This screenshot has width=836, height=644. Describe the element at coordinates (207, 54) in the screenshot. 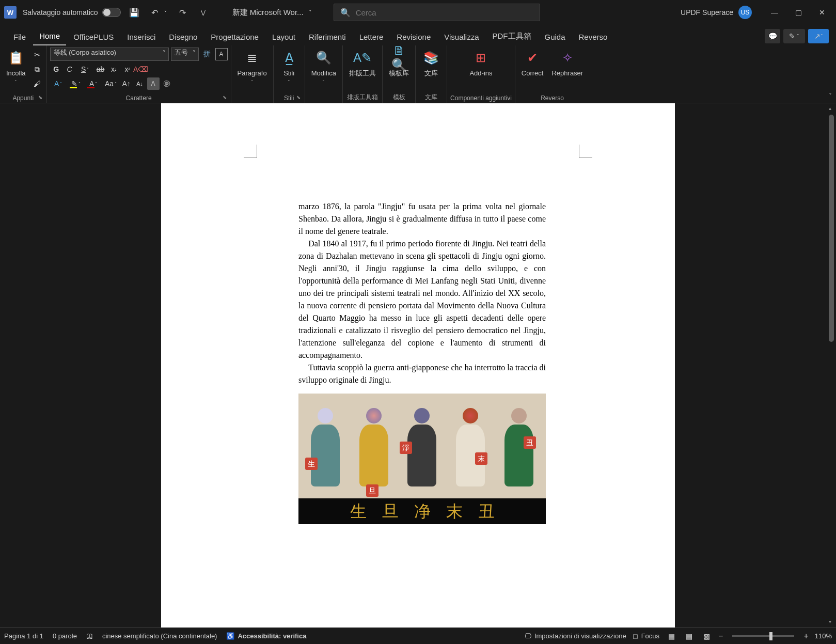

I see `phonetic-guide-icon: 拼` at that location.